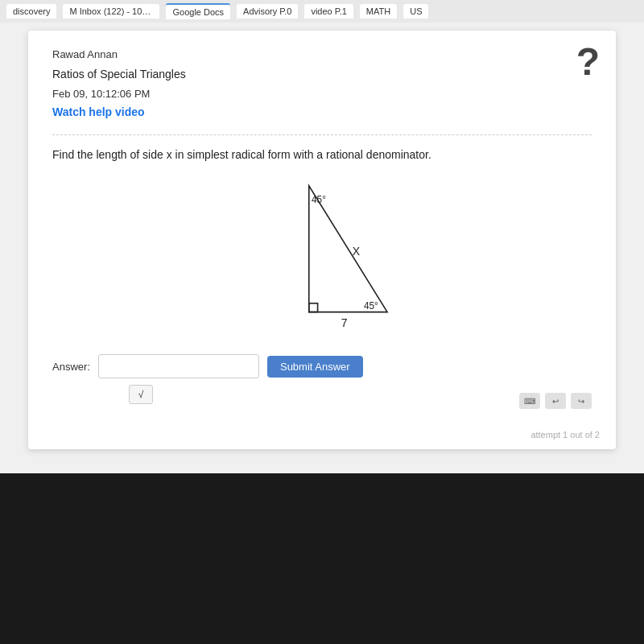 This screenshot has height=644, width=644. Describe the element at coordinates (322, 135) in the screenshot. I see `divider` at that location.